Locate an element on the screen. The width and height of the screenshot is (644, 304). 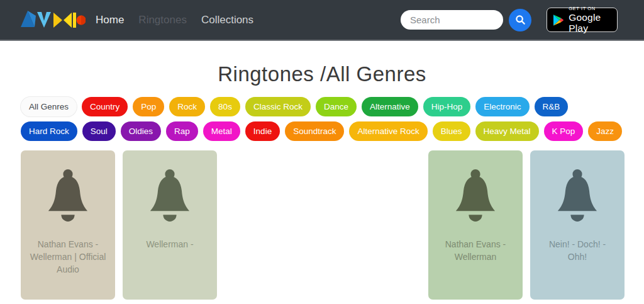
google-play-badge: GET IT ON Google Play is located at coordinates (582, 20).